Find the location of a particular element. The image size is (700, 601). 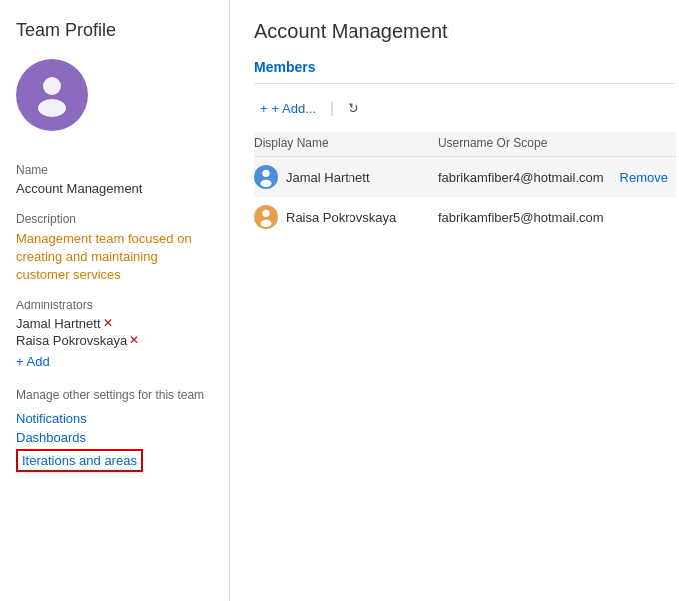

notifications-link: Notifications is located at coordinates (114, 419).